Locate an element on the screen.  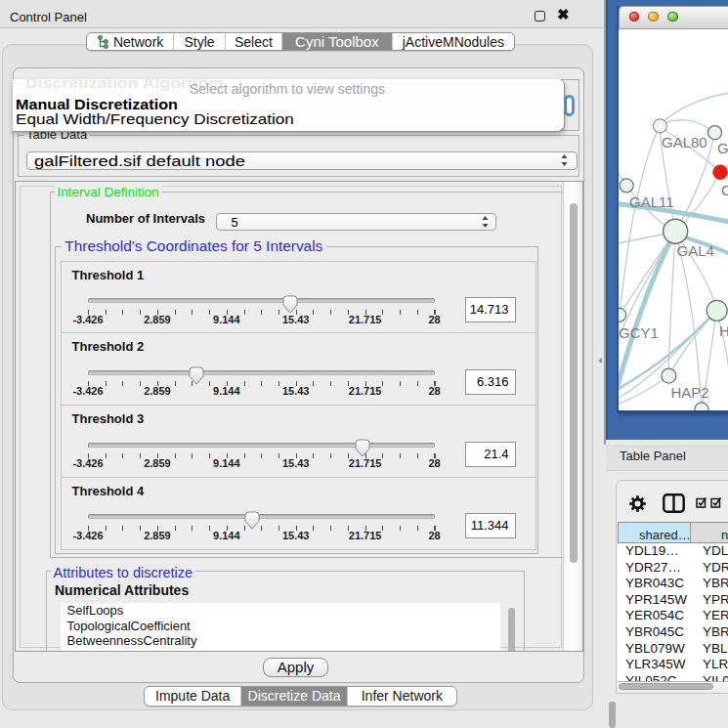
svg-text: GA is located at coordinates (723, 149).